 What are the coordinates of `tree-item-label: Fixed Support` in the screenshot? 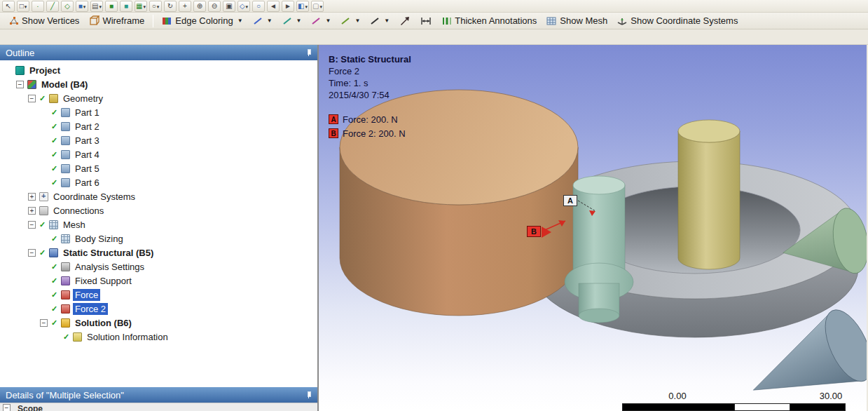 It's located at (104, 281).